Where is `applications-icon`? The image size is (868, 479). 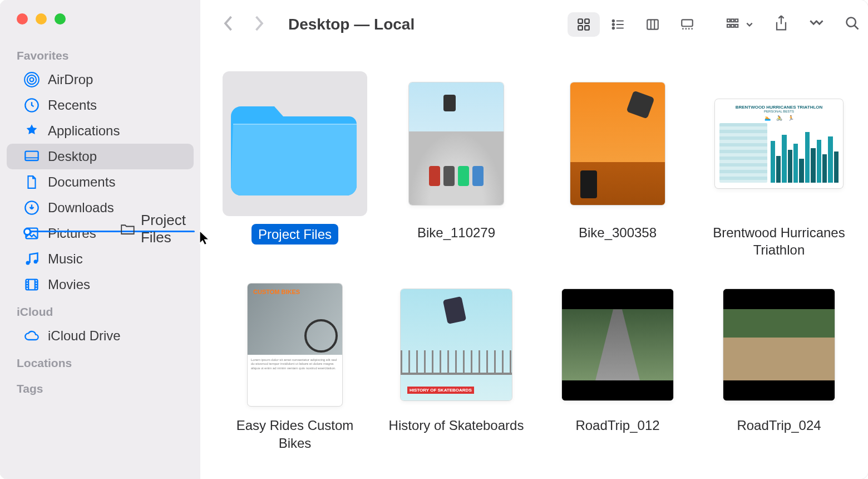
applications-icon is located at coordinates (32, 131).